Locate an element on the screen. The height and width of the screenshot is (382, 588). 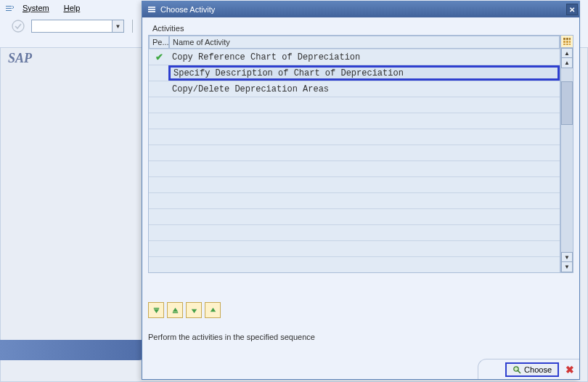
check-icon: ✔ is located at coordinates (160, 57).